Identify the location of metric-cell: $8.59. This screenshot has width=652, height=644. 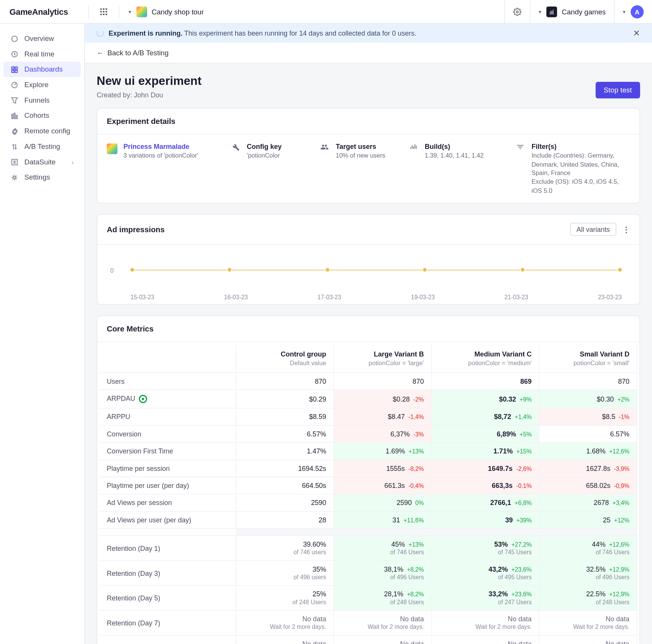
(285, 417).